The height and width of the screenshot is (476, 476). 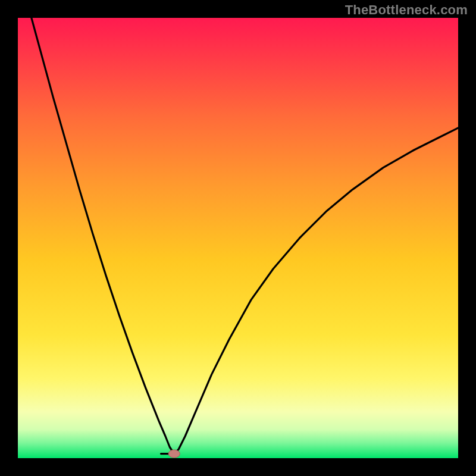 I want to click on optimum-marker, so click(x=174, y=453).